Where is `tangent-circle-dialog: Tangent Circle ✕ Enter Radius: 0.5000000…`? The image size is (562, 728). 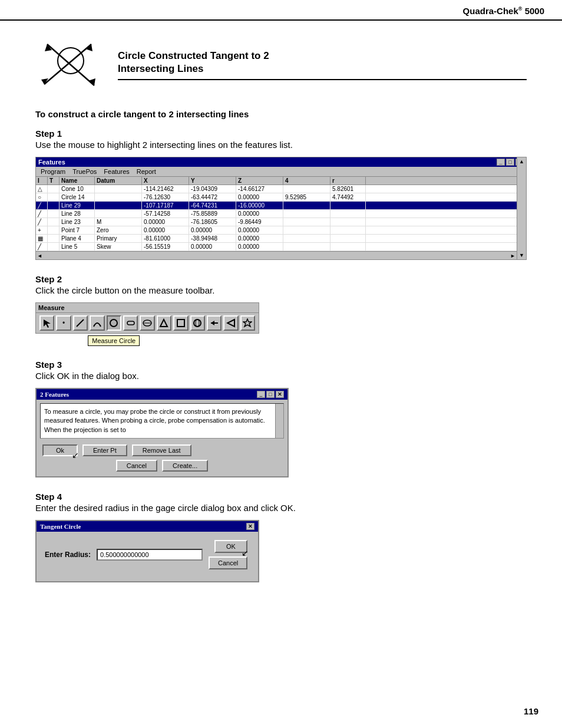 tangent-circle-dialog: Tangent Circle ✕ Enter Radius: 0.5000000… is located at coordinates (147, 551).